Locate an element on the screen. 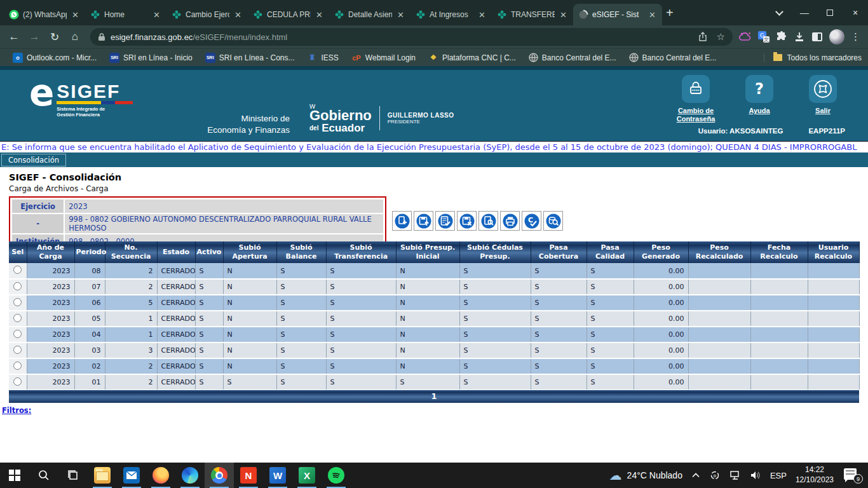 The height and width of the screenshot is (488, 868). header-action-salir: Salir is located at coordinates (823, 99).